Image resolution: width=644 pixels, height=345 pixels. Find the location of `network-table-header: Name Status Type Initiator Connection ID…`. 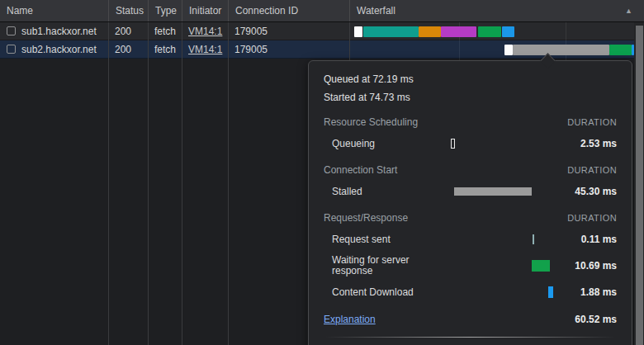

network-table-header: Name Status Type Initiator Connection ID… is located at coordinates (322, 12).